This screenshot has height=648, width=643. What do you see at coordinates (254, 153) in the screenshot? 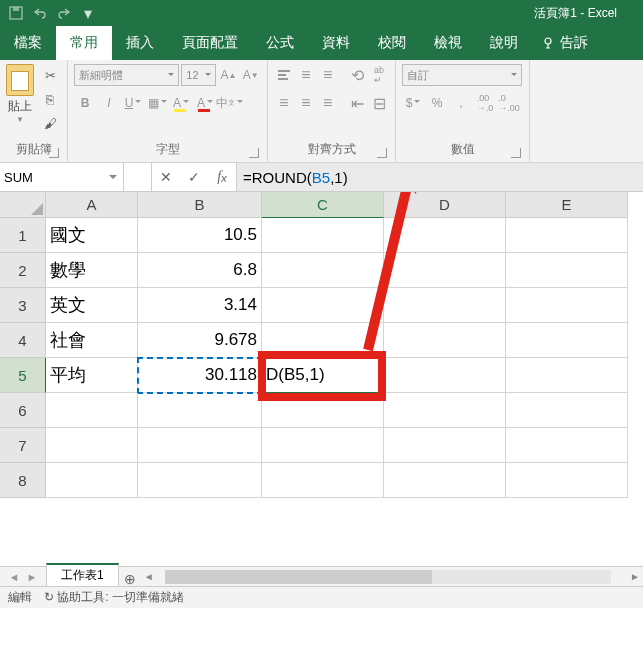
I see `font-launcher` at bounding box center [254, 153].